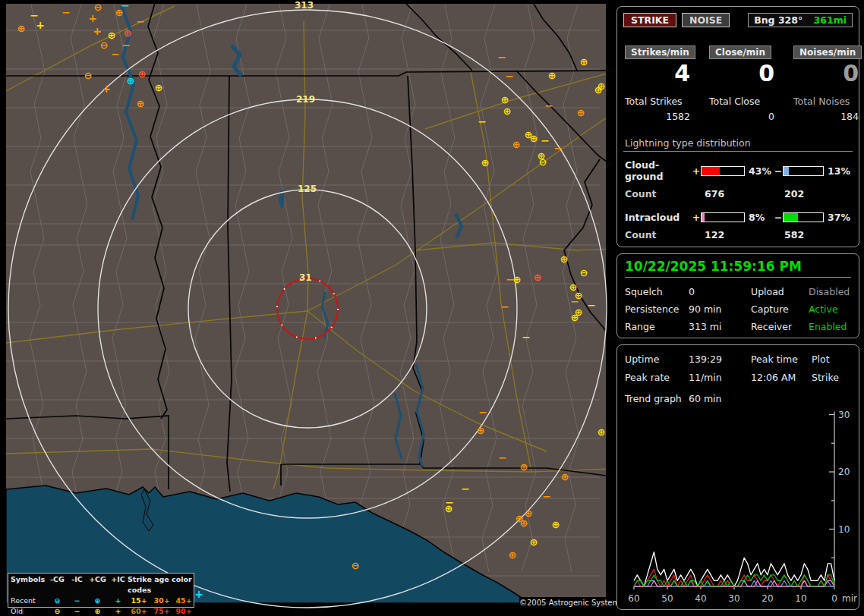 This screenshot has height=616, width=864. What do you see at coordinates (696, 171) in the screenshot?
I see `plus-sign: +` at bounding box center [696, 171].